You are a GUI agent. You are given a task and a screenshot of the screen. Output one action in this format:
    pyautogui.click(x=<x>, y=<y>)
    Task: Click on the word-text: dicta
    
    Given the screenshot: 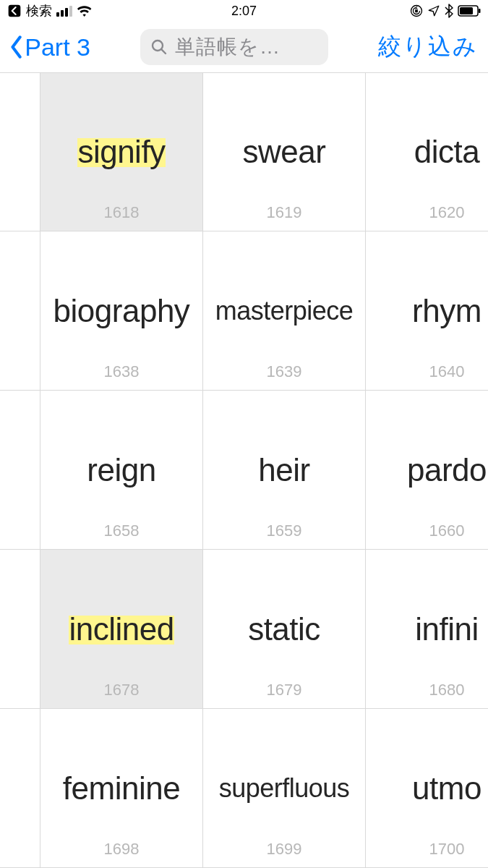 What is the action you would take?
    pyautogui.click(x=447, y=152)
    